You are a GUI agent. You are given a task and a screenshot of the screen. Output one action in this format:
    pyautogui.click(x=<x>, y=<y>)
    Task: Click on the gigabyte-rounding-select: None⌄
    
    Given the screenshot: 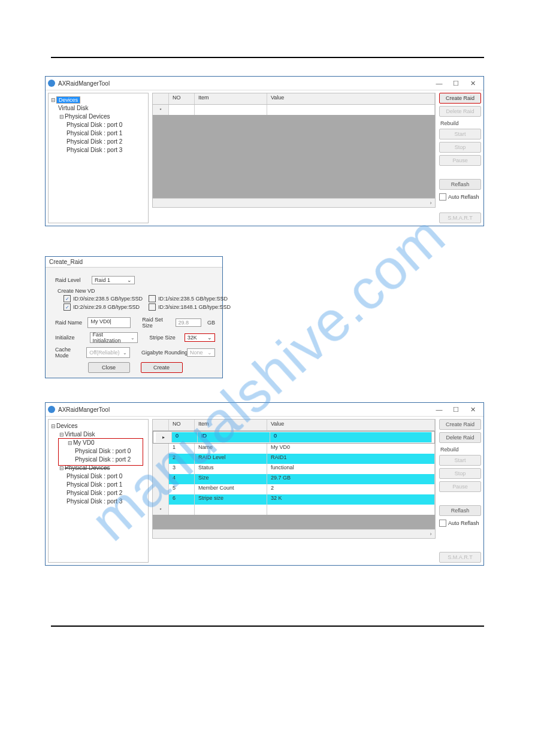 What is the action you would take?
    pyautogui.click(x=201, y=353)
    